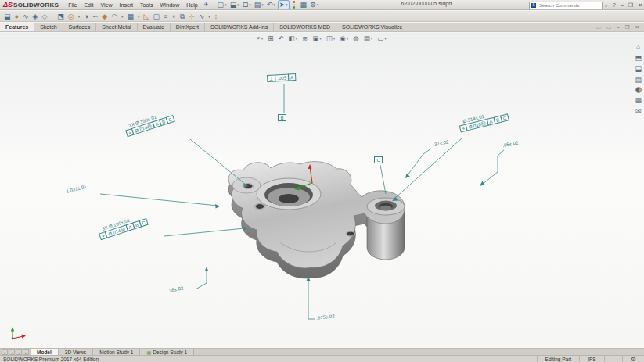  What do you see at coordinates (61, 16) in the screenshot?
I see `extruded-cut-icon: ⬔` at bounding box center [61, 16].